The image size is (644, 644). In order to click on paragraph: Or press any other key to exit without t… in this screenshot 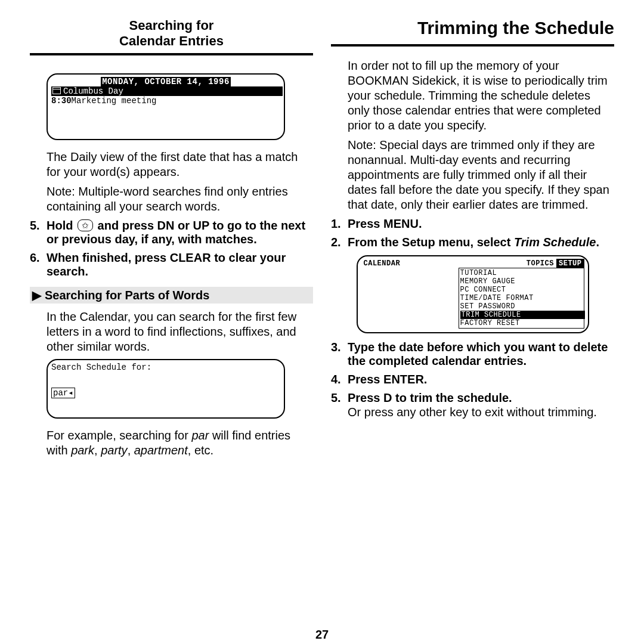, I will do `click(481, 413)`.